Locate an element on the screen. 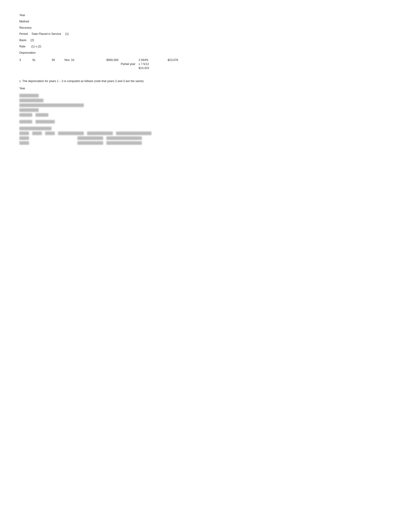  recovery-label: Recovery is located at coordinates (25, 28).